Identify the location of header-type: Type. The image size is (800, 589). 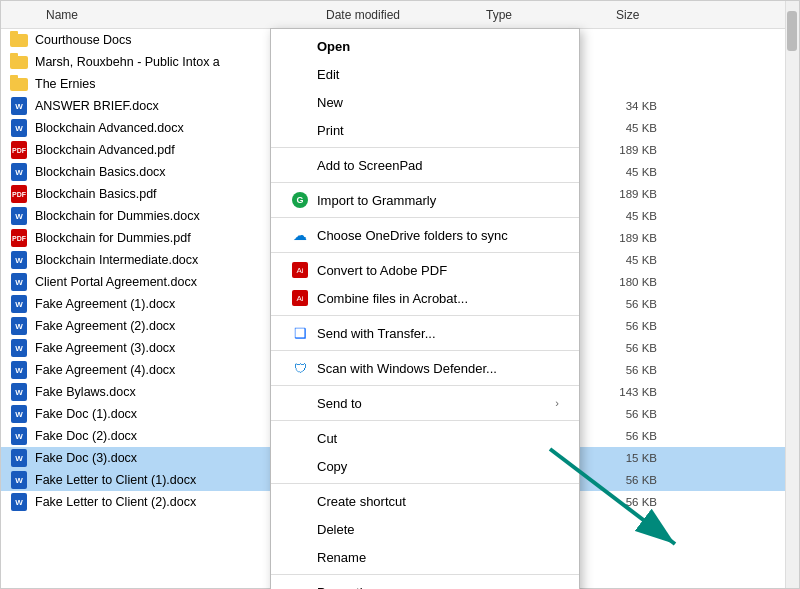
(551, 15).